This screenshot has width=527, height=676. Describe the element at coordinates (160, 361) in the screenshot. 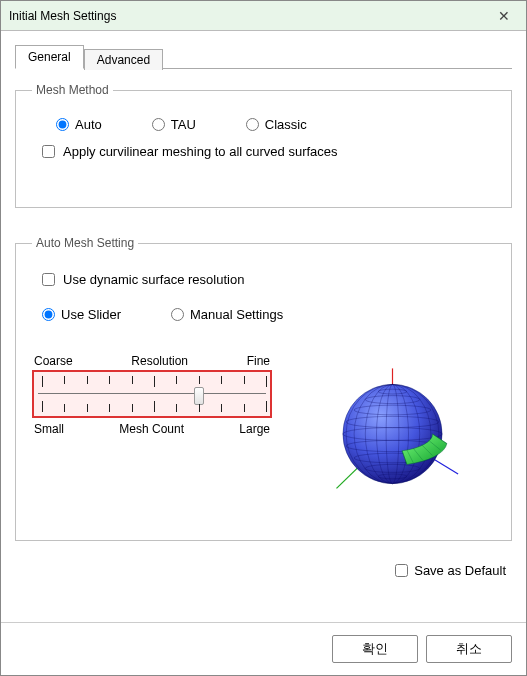

I see `slider-top-mid: Resolution` at that location.